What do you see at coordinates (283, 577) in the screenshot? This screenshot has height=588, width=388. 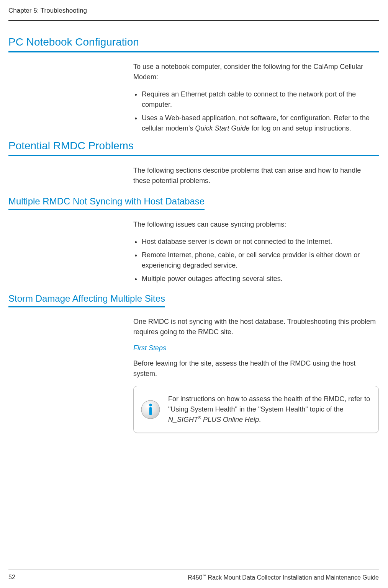 I see `doc-title: R450™ Rack Mount Data Collector Installa…` at bounding box center [283, 577].